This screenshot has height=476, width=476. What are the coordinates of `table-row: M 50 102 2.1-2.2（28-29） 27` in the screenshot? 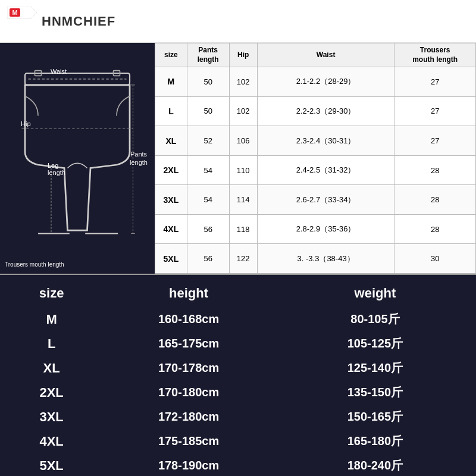 It's located at (315, 82).